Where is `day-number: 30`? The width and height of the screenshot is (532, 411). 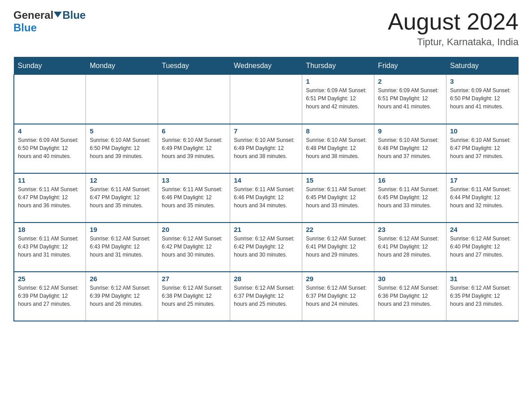 day-number: 30 is located at coordinates (410, 278).